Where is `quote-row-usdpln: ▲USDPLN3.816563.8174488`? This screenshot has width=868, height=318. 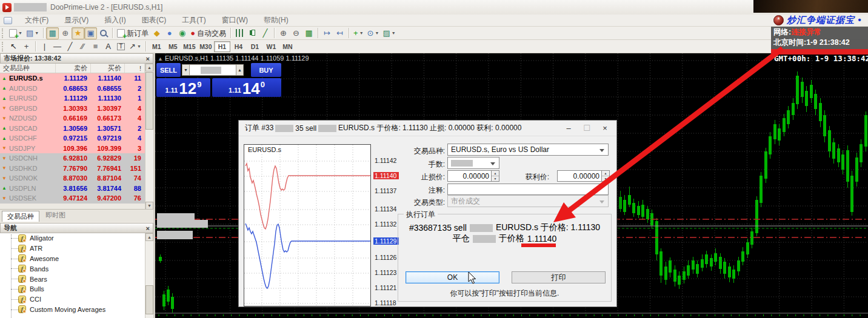
quote-row-usdpln: ▲USDPLN3.816563.8174488 is located at coordinates (73, 189).